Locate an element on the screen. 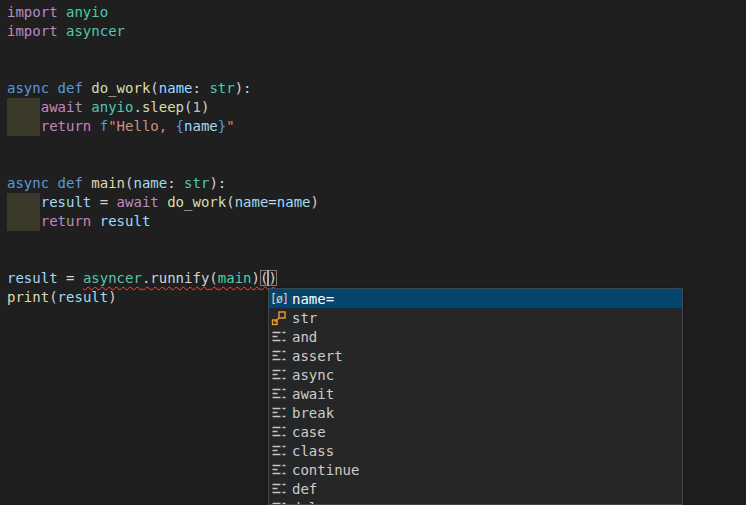 Image resolution: width=746 pixels, height=505 pixels. suggest-item-def: def is located at coordinates (476, 488).